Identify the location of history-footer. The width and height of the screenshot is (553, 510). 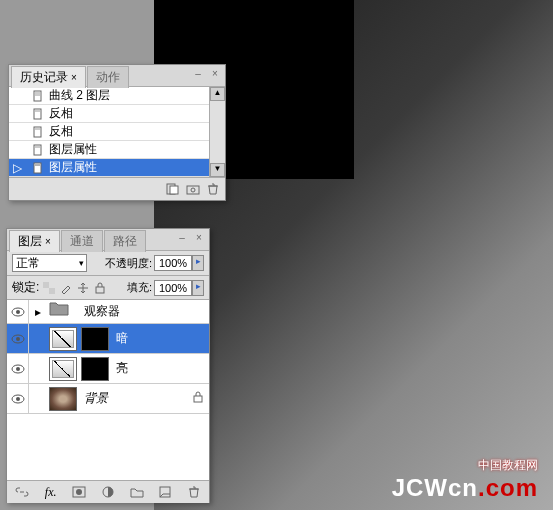
(117, 188).